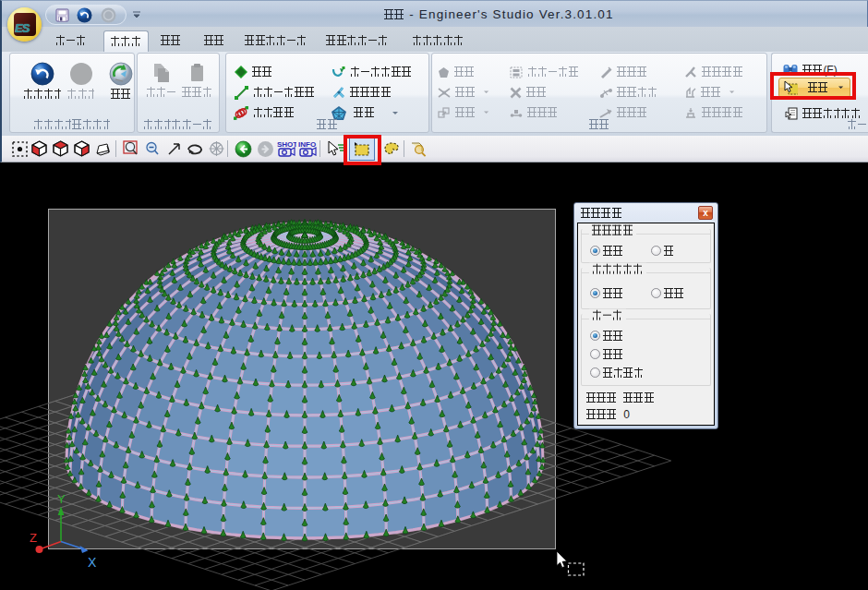 The height and width of the screenshot is (590, 868). I want to click on svg-text: INFO, so click(307, 144).